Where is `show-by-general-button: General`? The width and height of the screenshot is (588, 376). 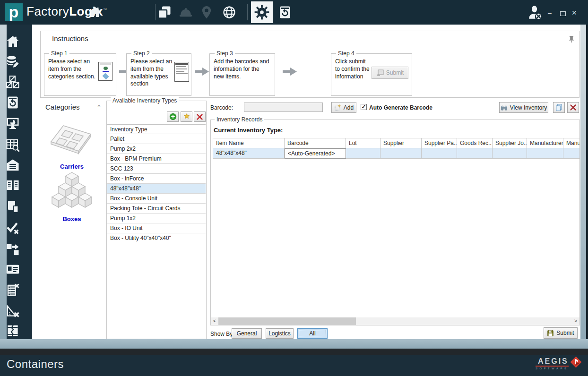
show-by-general-button: General is located at coordinates (247, 333).